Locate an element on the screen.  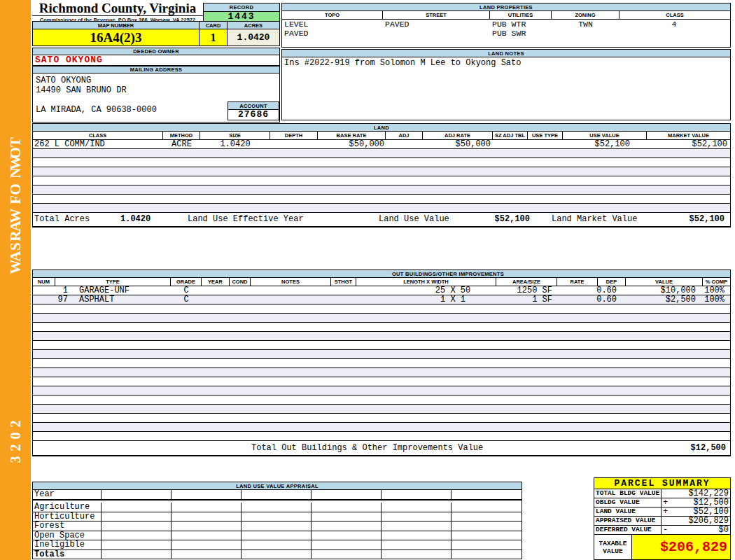
col-header-topo: TOPO is located at coordinates (332, 15).